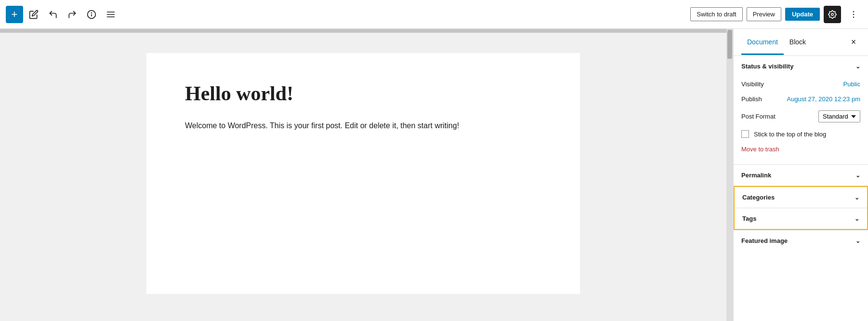 This screenshot has height=321, width=868. What do you see at coordinates (53, 14) in the screenshot?
I see `undo-button` at bounding box center [53, 14].